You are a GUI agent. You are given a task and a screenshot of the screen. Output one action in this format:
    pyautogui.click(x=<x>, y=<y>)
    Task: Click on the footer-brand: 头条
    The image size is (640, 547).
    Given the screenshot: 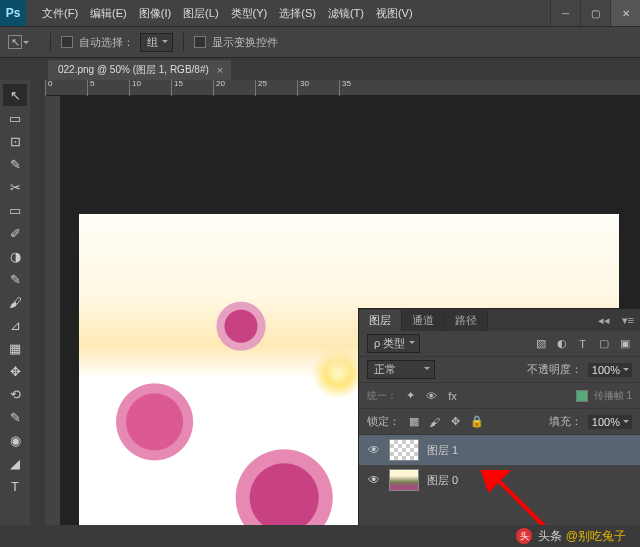 What is the action you would take?
    pyautogui.click(x=550, y=536)
    